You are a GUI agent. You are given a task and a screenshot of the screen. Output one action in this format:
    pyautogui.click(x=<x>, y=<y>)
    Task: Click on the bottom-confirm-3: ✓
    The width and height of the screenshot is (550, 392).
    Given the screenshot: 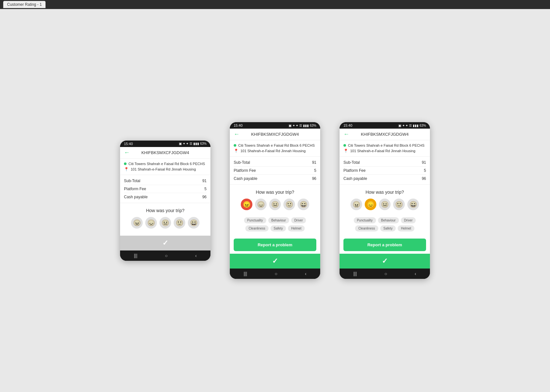 What is the action you would take?
    pyautogui.click(x=385, y=261)
    